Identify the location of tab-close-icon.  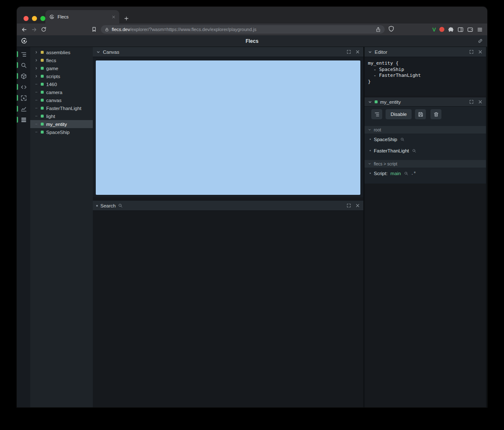
(113, 17).